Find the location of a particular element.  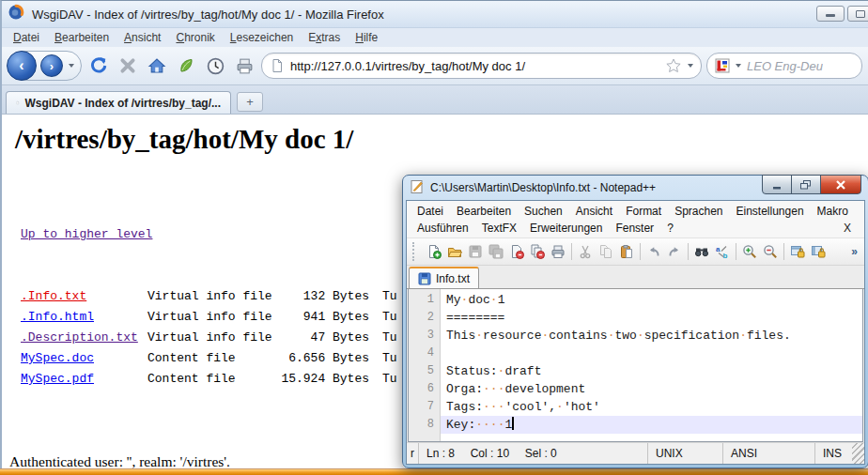

tab-page-icon is located at coordinates (18, 103).